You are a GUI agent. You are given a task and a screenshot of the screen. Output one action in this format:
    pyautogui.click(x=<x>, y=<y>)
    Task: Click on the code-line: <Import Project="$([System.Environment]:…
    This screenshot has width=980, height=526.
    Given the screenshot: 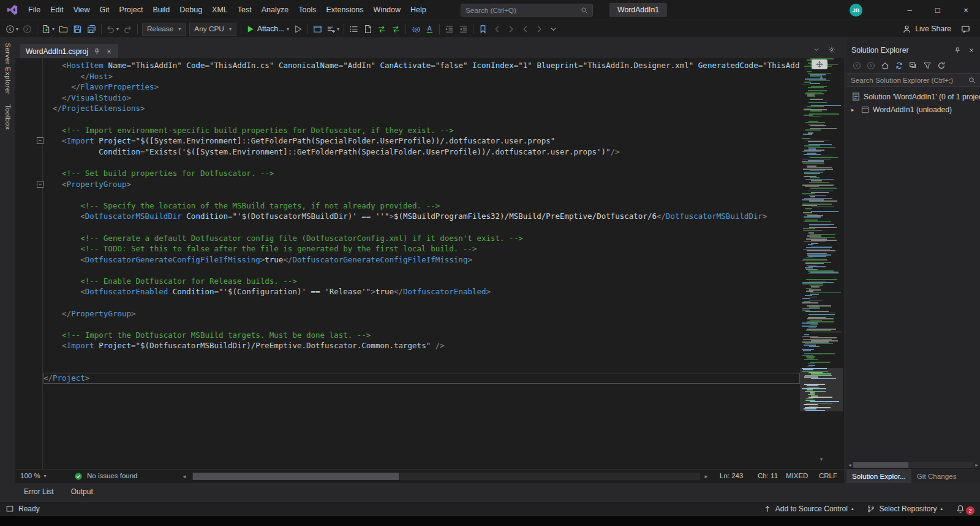 What is the action you would take?
    pyautogui.click(x=421, y=141)
    